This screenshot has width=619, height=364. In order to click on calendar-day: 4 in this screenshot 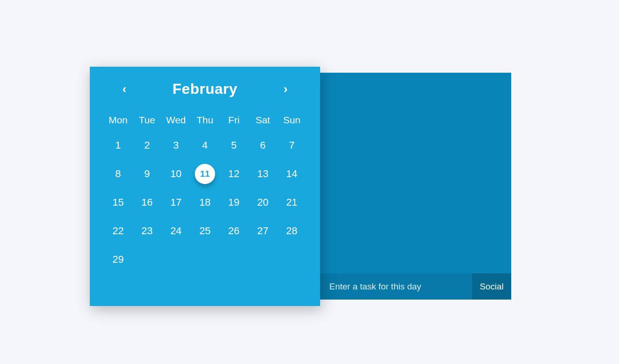, I will do `click(205, 145)`.